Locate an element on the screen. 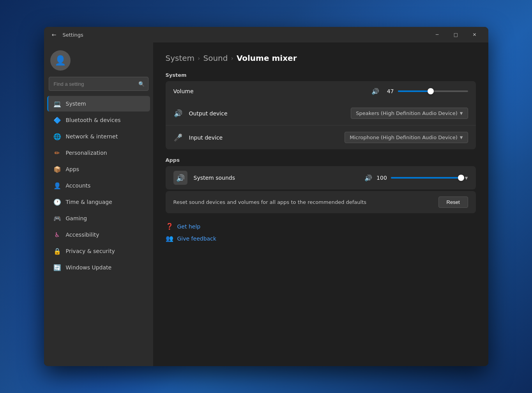 This screenshot has height=393, width=532. search-container: 🔍 is located at coordinates (99, 84).